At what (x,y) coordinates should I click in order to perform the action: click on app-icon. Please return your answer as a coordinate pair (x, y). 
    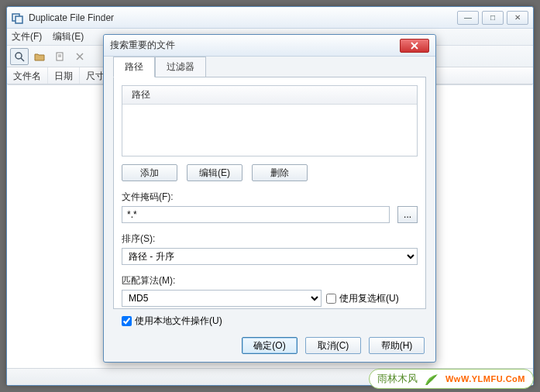
    Looking at the image, I should click on (18, 18).